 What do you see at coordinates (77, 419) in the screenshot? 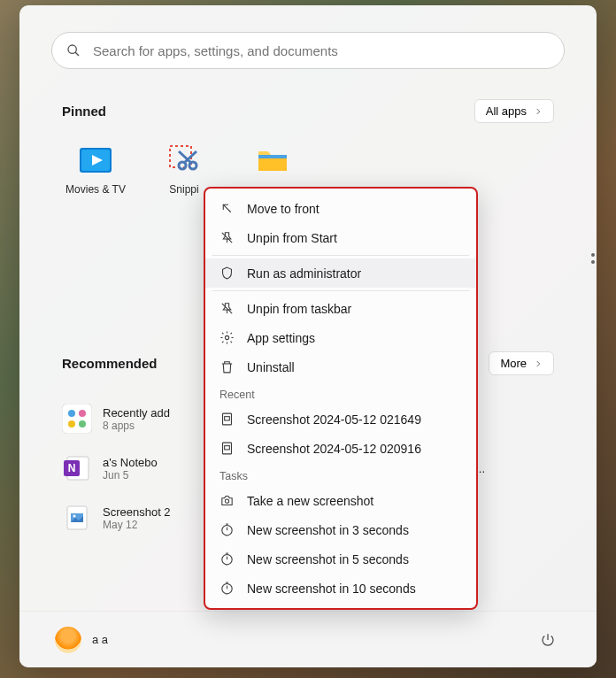
I see `apps-group-icon` at bounding box center [77, 419].